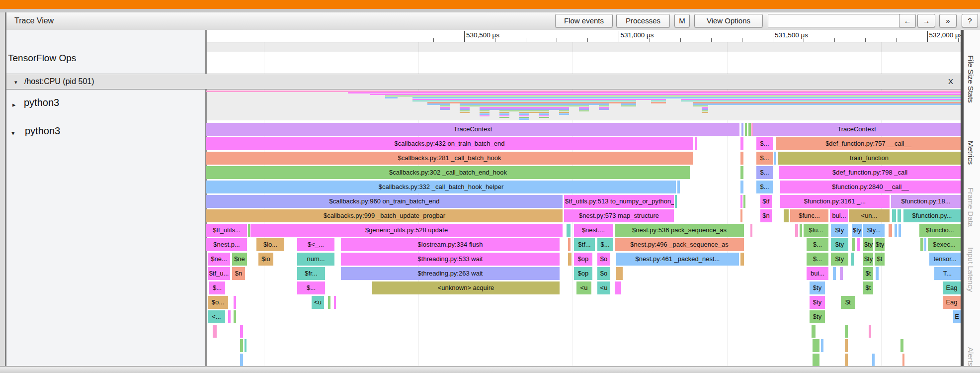 This screenshot has width=980, height=373. What do you see at coordinates (835, 201) in the screenshot?
I see `trace-span: $function.py:3161 _...` at bounding box center [835, 201].